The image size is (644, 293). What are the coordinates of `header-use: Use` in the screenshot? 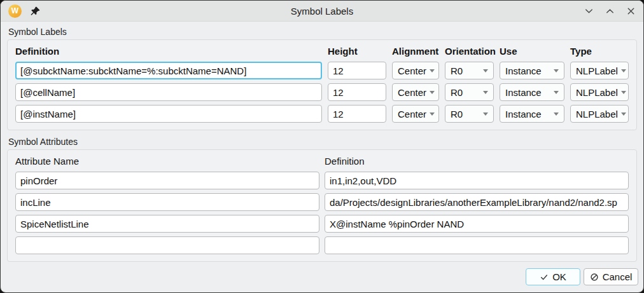 It's located at (532, 51).